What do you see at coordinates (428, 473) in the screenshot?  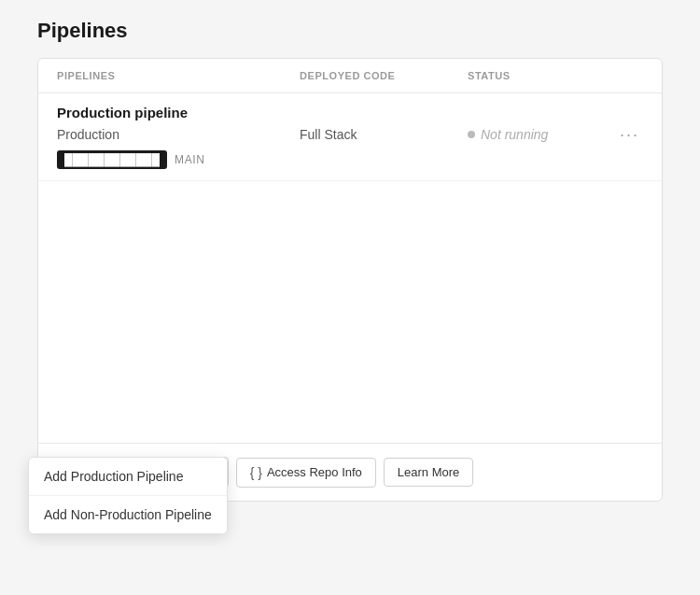 I see `learn-more-button: Learn More` at bounding box center [428, 473].